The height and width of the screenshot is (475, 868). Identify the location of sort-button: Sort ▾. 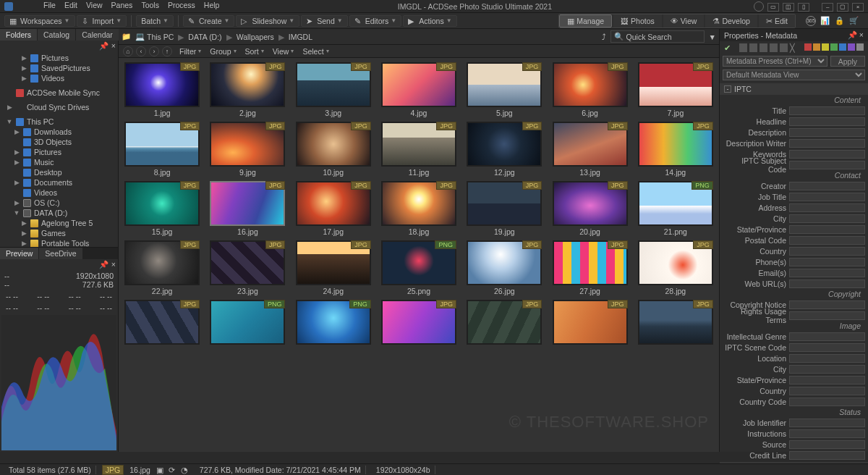
(255, 51).